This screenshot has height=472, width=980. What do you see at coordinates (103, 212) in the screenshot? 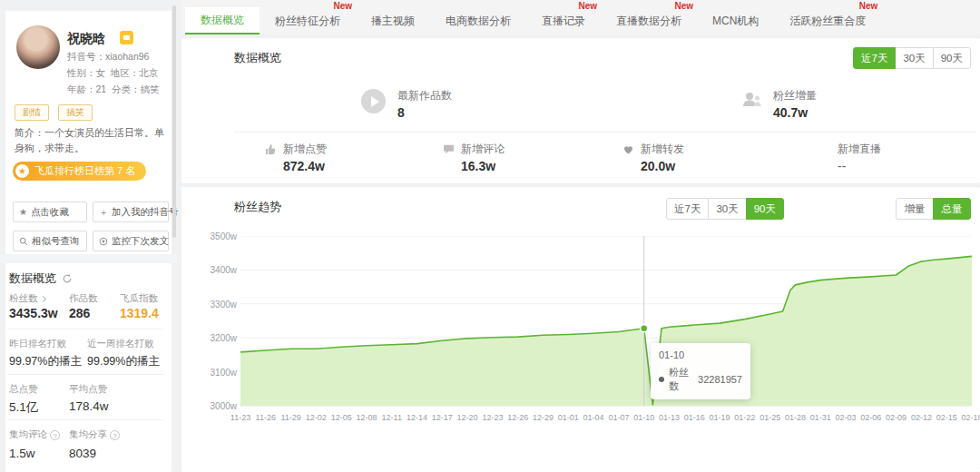
I see `plus-icon: ＋` at bounding box center [103, 212].